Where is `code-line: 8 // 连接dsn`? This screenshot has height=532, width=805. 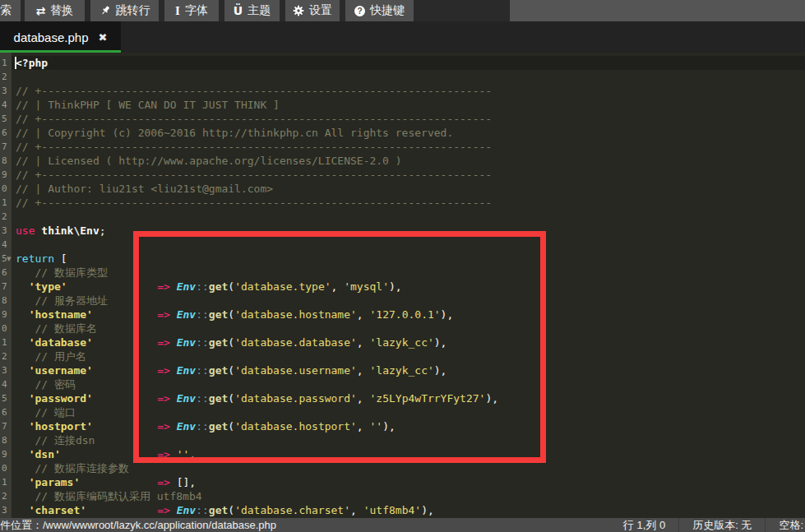 code-line: 8 // 连接dsn is located at coordinates (403, 441).